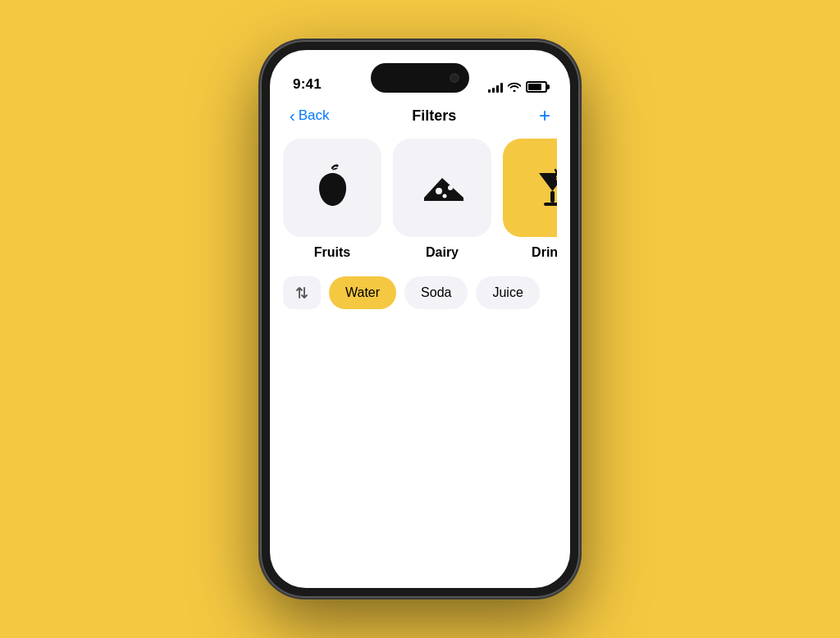 Image resolution: width=840 pixels, height=638 pixels. What do you see at coordinates (363, 293) in the screenshot?
I see `filter-chip-water: Water` at bounding box center [363, 293].